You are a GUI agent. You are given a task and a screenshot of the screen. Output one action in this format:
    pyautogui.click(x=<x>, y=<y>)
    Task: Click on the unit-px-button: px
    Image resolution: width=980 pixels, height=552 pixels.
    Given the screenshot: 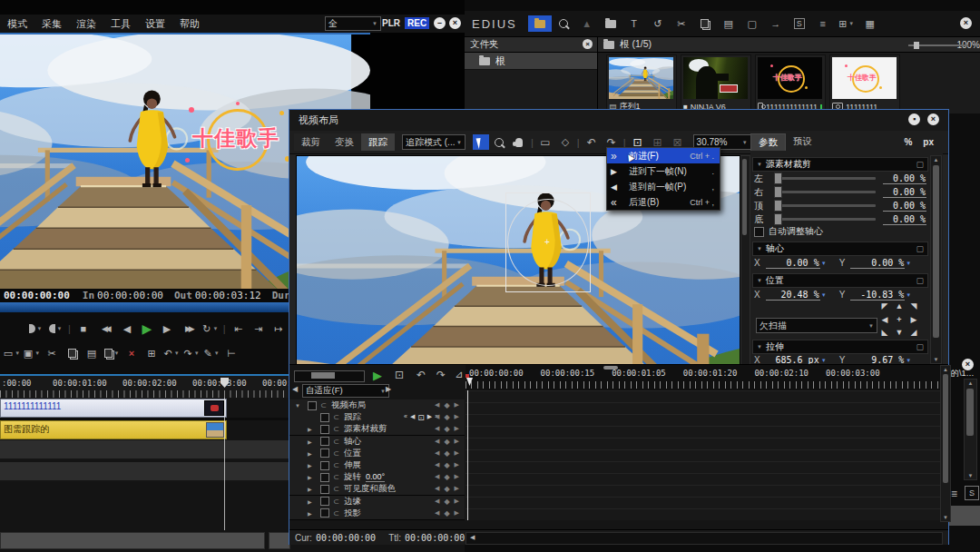 What is the action you would take?
    pyautogui.click(x=928, y=142)
    